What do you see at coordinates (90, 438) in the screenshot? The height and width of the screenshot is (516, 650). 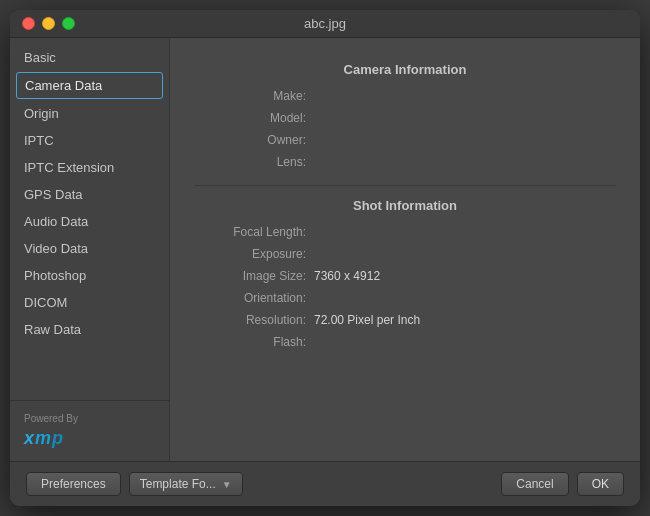 I see `xmp-logo: xmp` at bounding box center [90, 438].